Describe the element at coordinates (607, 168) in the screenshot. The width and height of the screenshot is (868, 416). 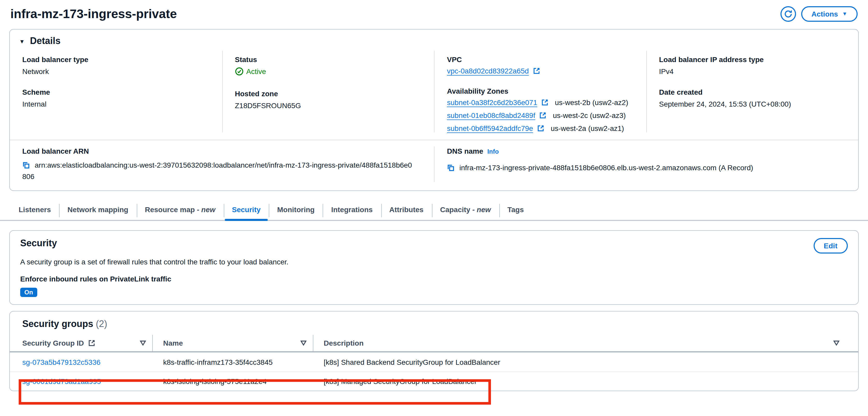
I see `dns-value: infra-mz-173-ingress-private-488fa1518b6…` at that location.